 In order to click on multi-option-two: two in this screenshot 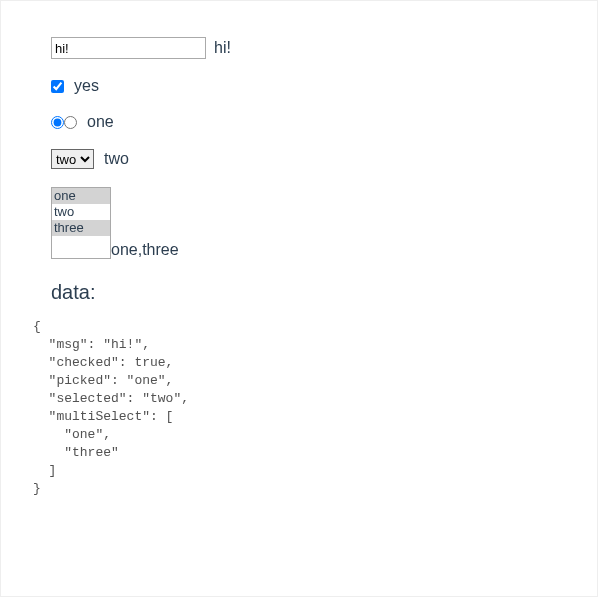, I will do `click(81, 212)`.